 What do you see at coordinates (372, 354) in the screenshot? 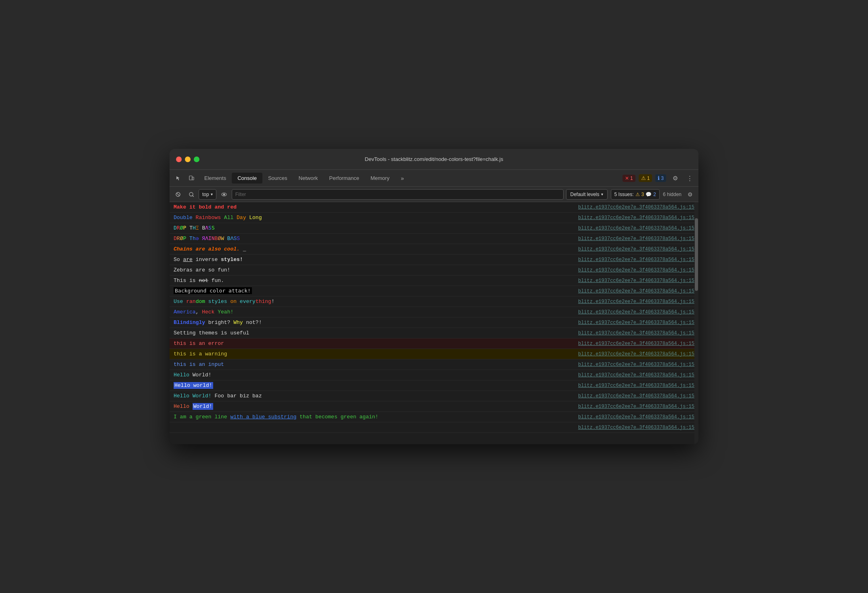
I see `console-message: this is a warning` at bounding box center [372, 354].